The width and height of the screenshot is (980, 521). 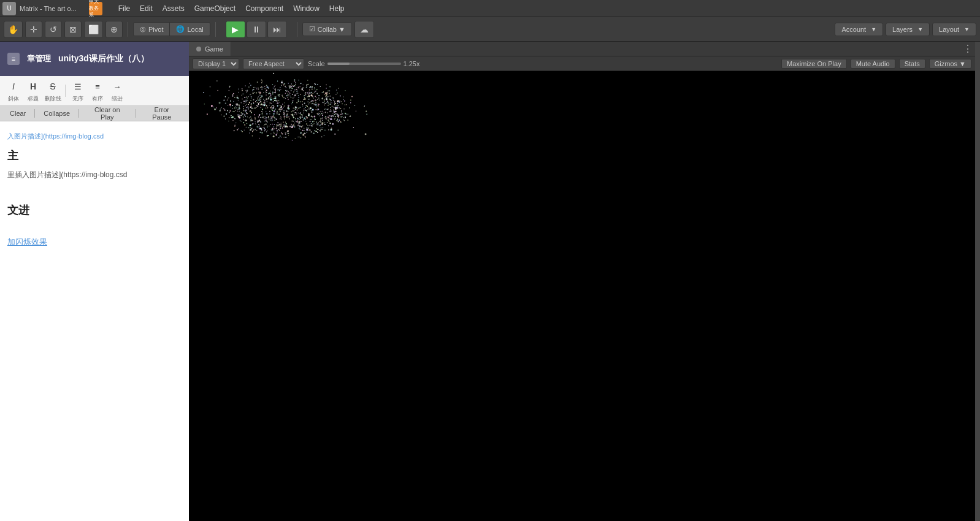 I want to click on collab-button: ☑ Collab ▼, so click(x=327, y=29).